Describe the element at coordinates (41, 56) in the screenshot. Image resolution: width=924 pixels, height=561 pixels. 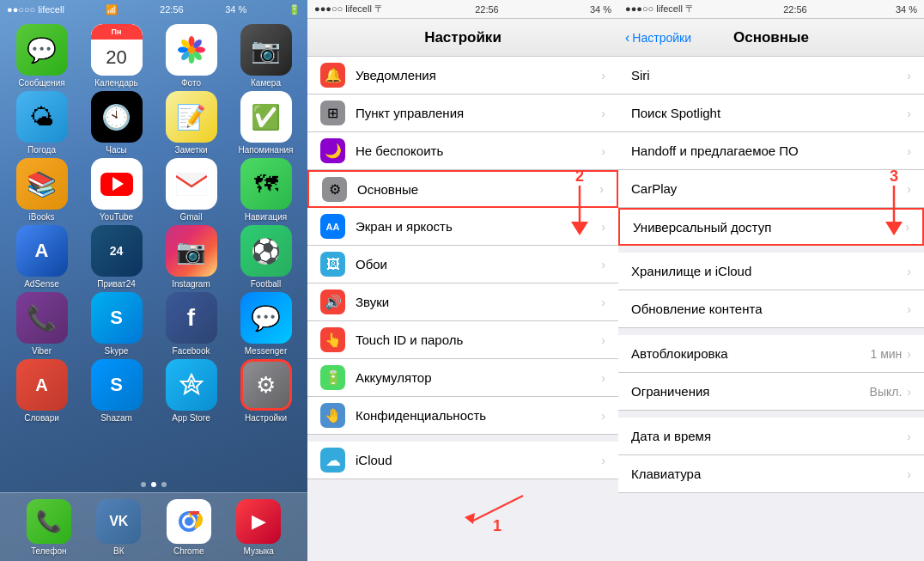
I see `app-messages: 💬 Сообщения` at that location.